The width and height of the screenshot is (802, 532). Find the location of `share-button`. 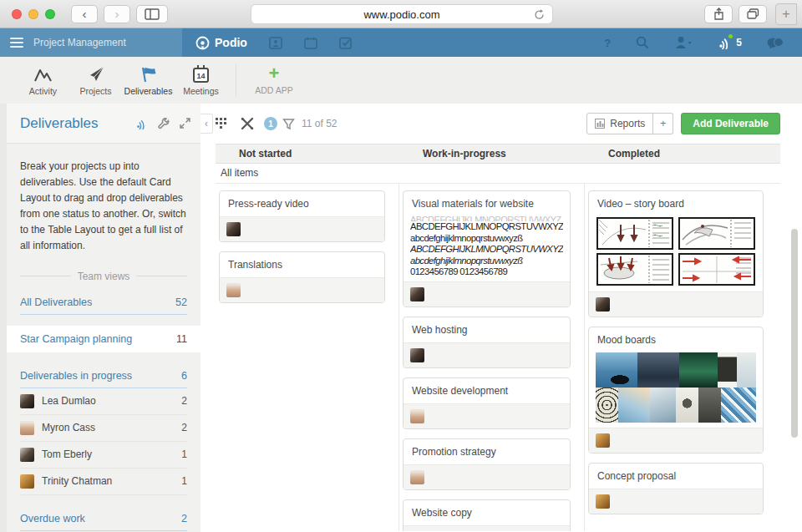

share-button is located at coordinates (718, 14).